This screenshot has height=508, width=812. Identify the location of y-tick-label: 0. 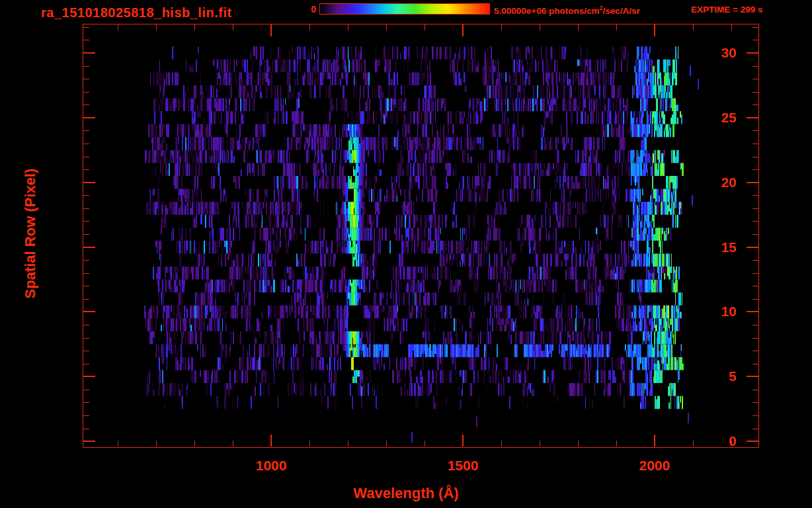
(717, 441).